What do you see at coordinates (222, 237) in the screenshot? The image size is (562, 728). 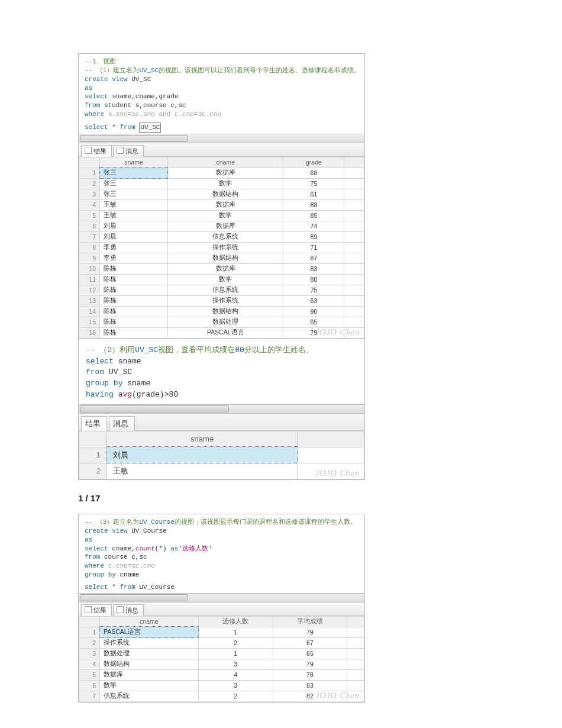 I see `table-row: 7刘晨信息系统89` at bounding box center [222, 237].